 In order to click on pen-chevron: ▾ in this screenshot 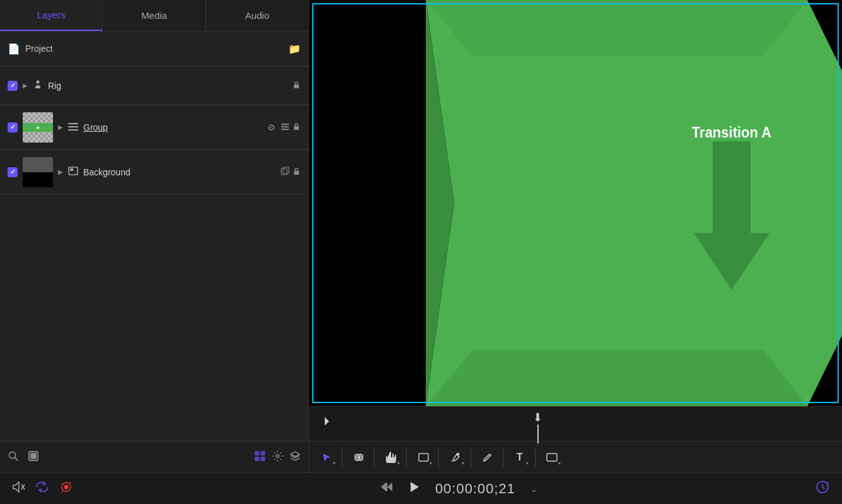, I will do `click(463, 463)`.